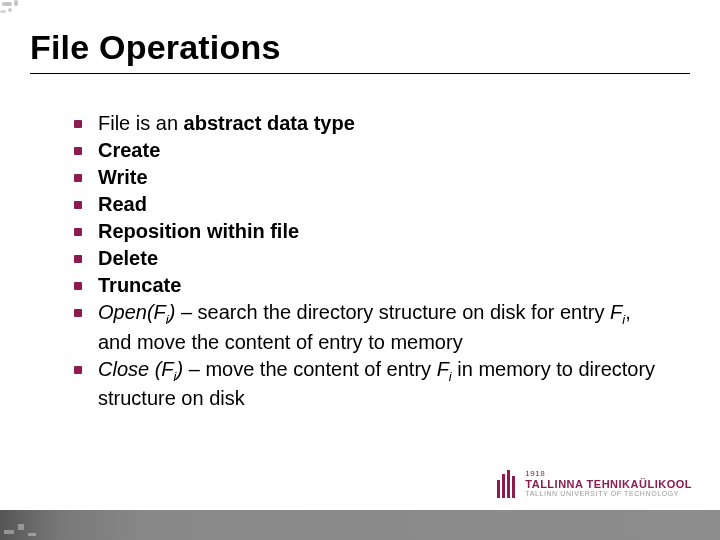 This screenshot has width=720, height=540. Describe the element at coordinates (365, 178) in the screenshot. I see `list-item: Write` at that location.